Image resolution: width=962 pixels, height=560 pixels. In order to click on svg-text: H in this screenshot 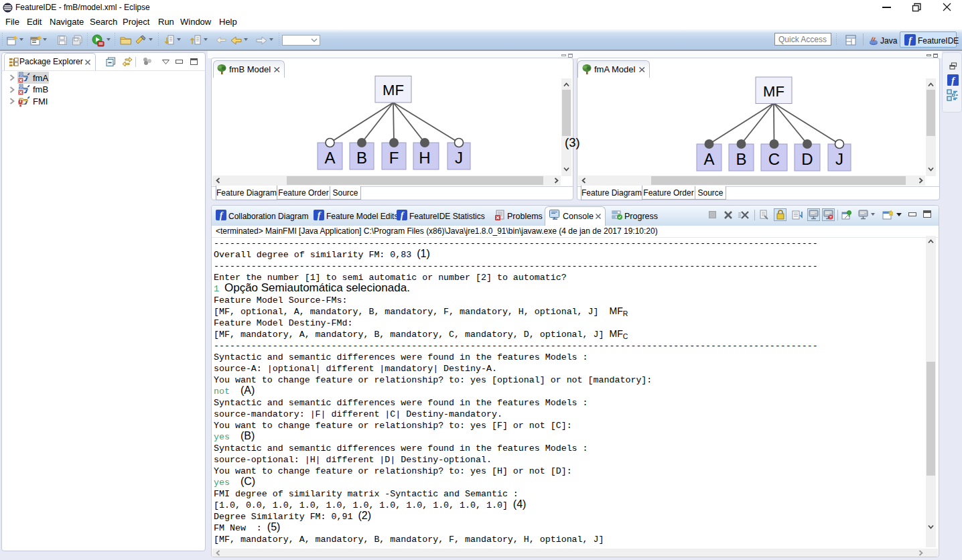, I will do `click(425, 158)`.